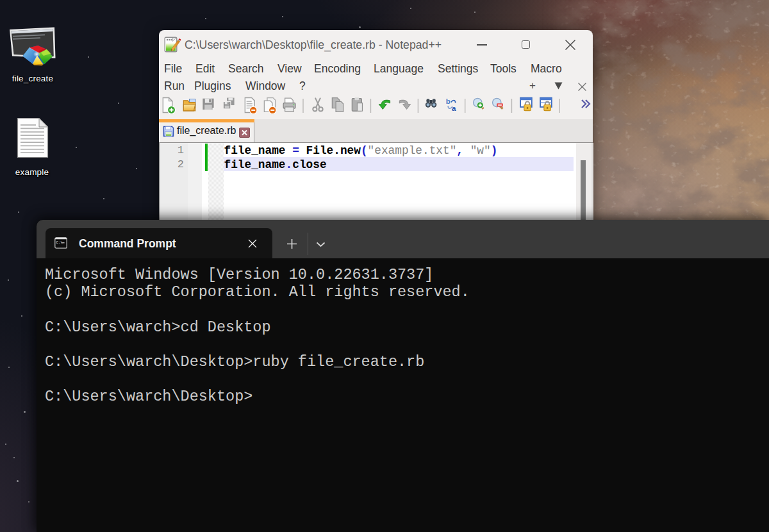  Describe the element at coordinates (60, 242) in the screenshot. I see `svg-text: C:\` at that location.